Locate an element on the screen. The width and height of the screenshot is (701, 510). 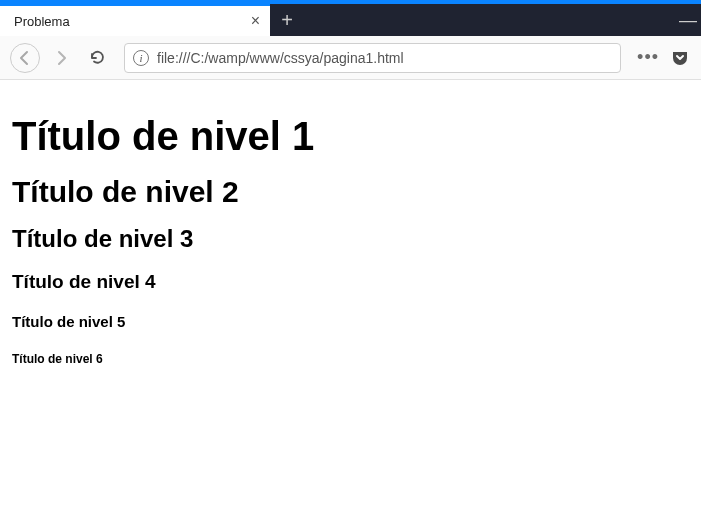
back-button is located at coordinates (25, 58).